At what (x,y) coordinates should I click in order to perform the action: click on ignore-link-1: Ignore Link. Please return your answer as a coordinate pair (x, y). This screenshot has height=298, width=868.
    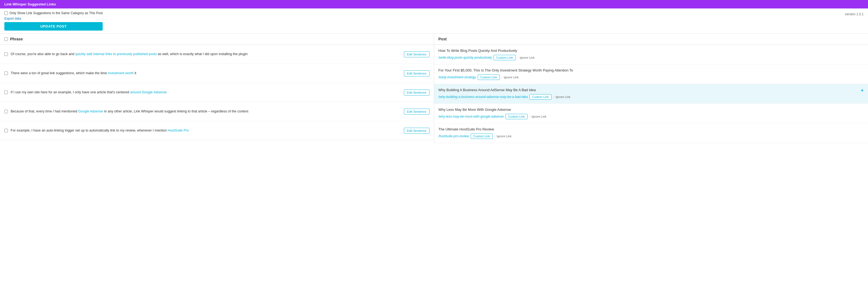
    Looking at the image, I should click on (527, 57).